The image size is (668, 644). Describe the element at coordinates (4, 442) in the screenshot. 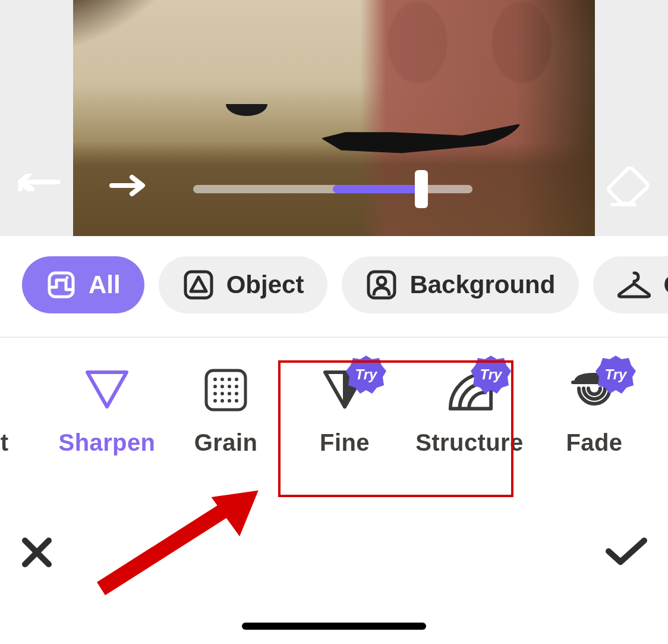

I see `tool-label: st` at that location.